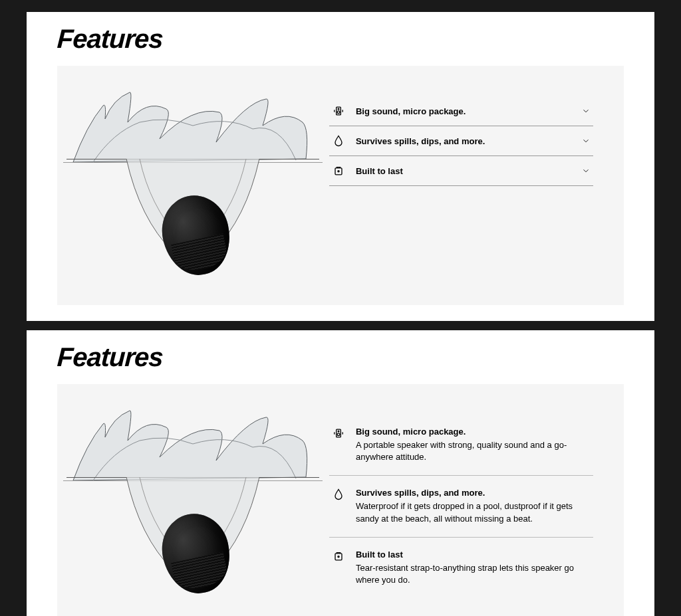  Describe the element at coordinates (462, 506) in the screenshot. I see `feature-item-waterproof: Survives spills, dips, and more. Waterpr…` at that location.